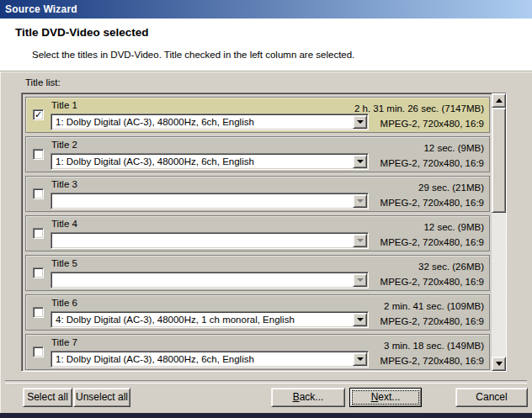 This screenshot has height=418, width=532. What do you see at coordinates (308, 397) in the screenshot?
I see `back-button: Back...` at bounding box center [308, 397].